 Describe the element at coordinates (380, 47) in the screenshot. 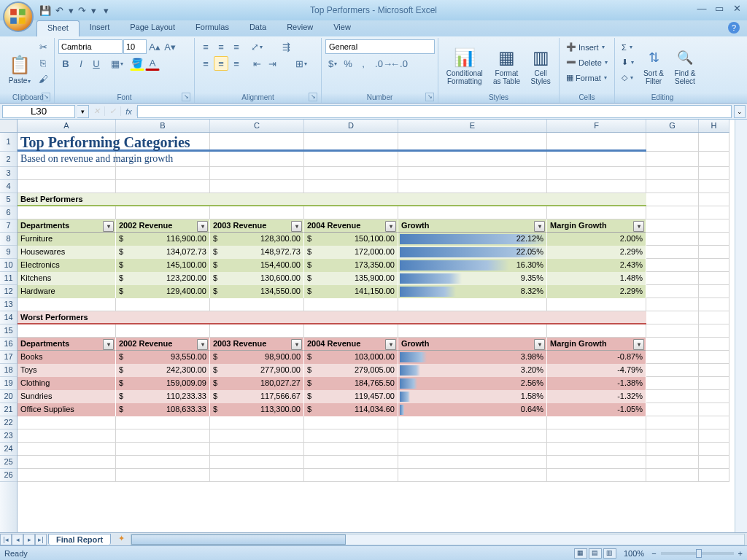

I see `number-format-select` at that location.